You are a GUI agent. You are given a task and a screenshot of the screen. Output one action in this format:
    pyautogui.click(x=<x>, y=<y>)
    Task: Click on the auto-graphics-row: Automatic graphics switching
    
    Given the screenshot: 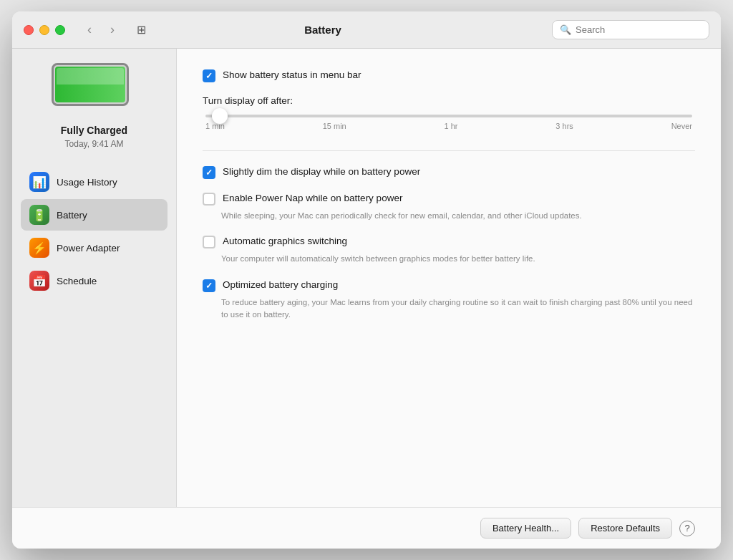 What is the action you would take?
    pyautogui.click(x=449, y=242)
    